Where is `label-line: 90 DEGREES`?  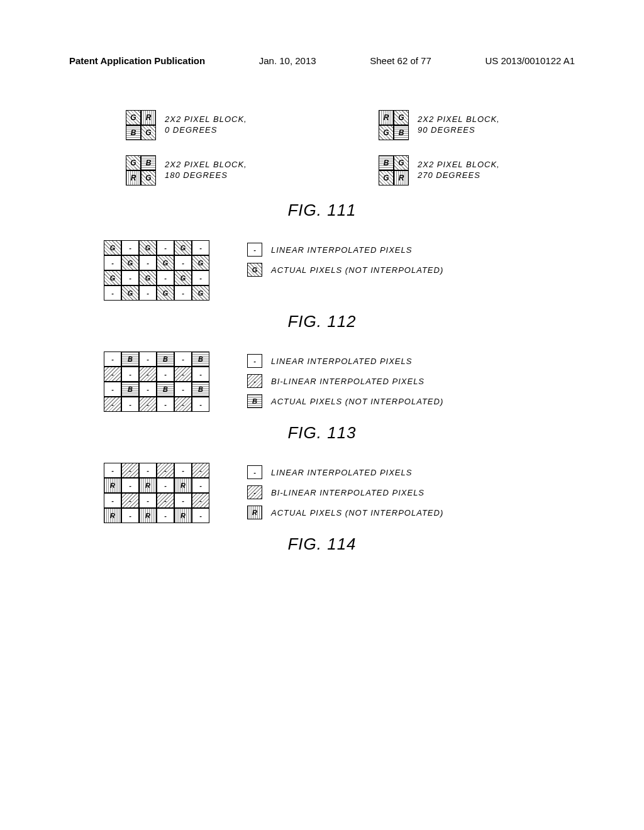
label-line: 90 DEGREES is located at coordinates (459, 131).